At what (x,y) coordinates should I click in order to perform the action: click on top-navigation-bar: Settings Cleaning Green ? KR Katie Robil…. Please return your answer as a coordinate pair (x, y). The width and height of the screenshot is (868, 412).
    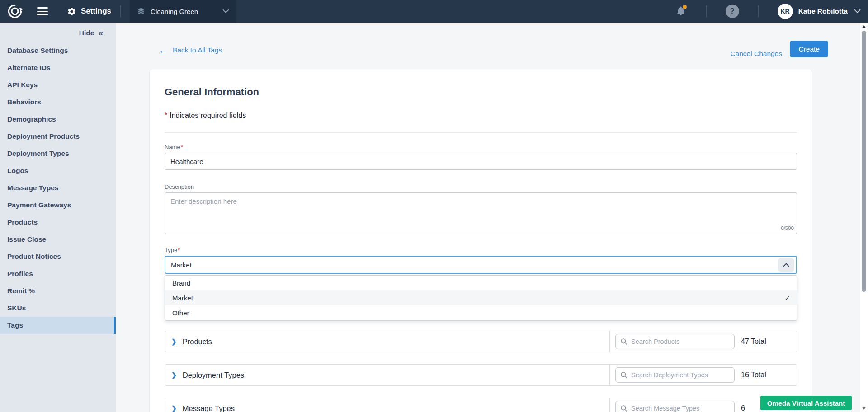
    Looking at the image, I should click on (434, 11).